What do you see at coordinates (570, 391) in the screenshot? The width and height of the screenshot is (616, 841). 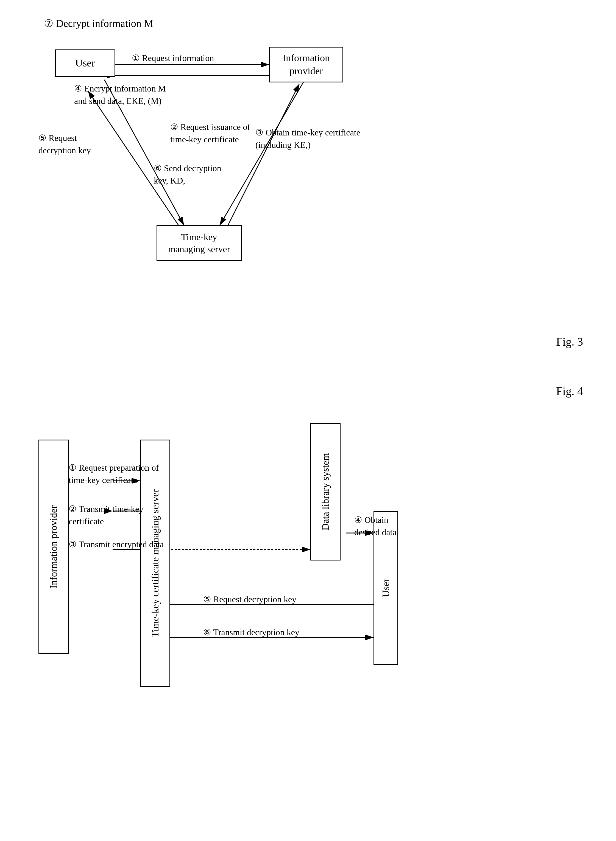 I see `fig4-label: Fig. 4` at bounding box center [570, 391].